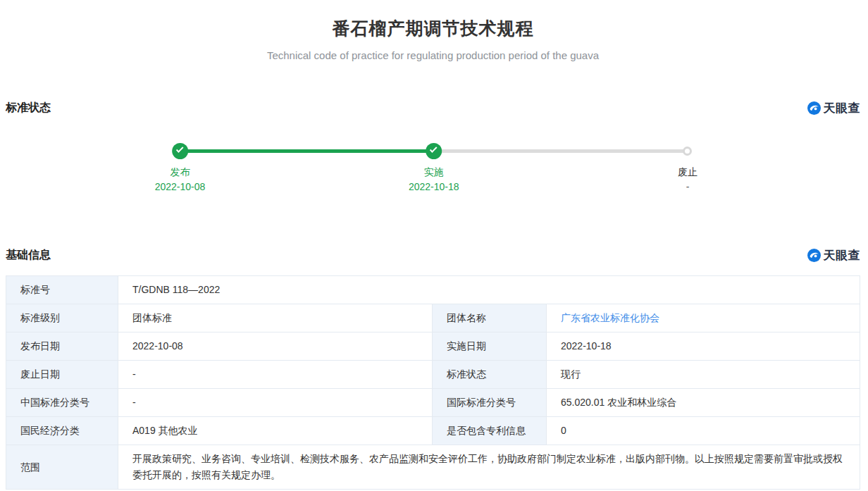 This screenshot has width=868, height=491. What do you see at coordinates (433, 290) in the screenshot?
I see `table-row: 标准号 T/GDNB 118—2022` at bounding box center [433, 290].